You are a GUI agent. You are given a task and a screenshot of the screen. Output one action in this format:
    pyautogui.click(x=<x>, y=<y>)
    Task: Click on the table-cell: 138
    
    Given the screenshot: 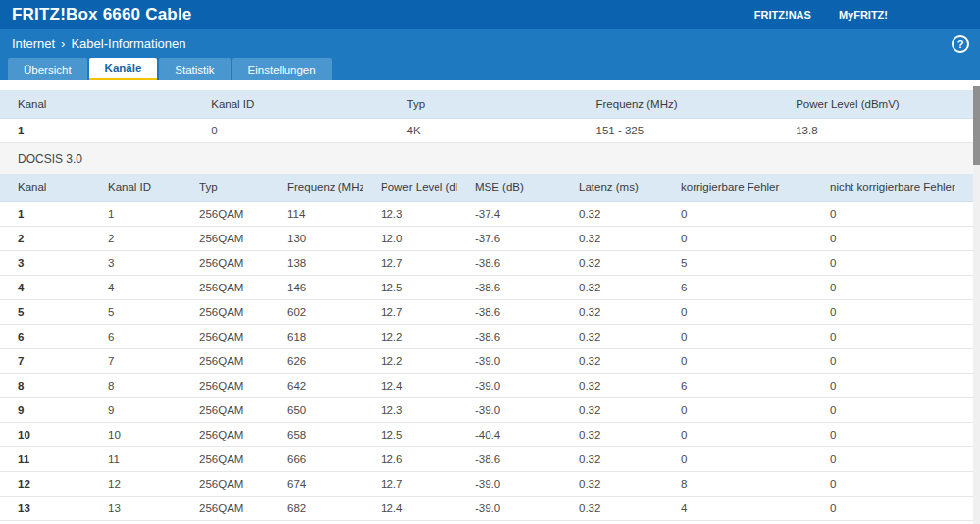 What is the action you would take?
    pyautogui.click(x=316, y=263)
    